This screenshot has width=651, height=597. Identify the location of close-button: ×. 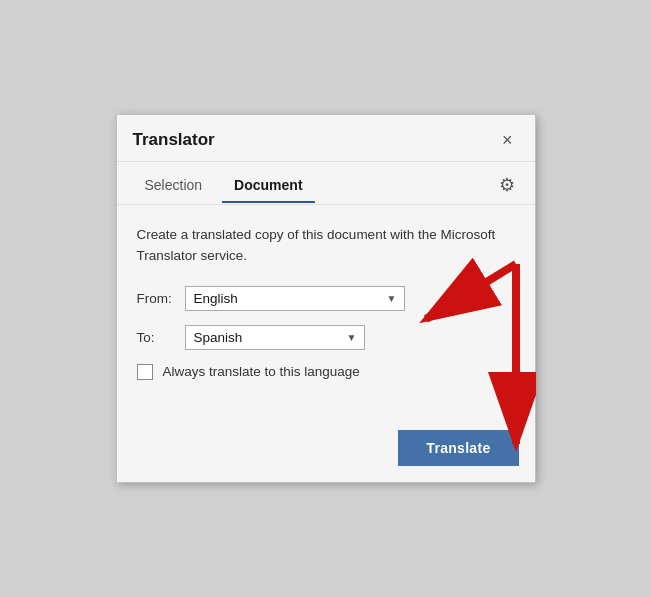
(508, 140).